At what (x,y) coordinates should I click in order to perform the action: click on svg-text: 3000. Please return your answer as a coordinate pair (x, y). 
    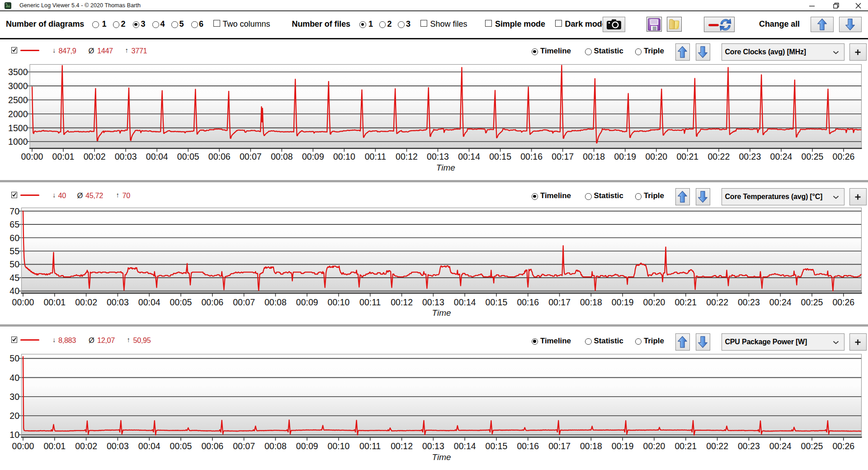
    Looking at the image, I should click on (18, 86).